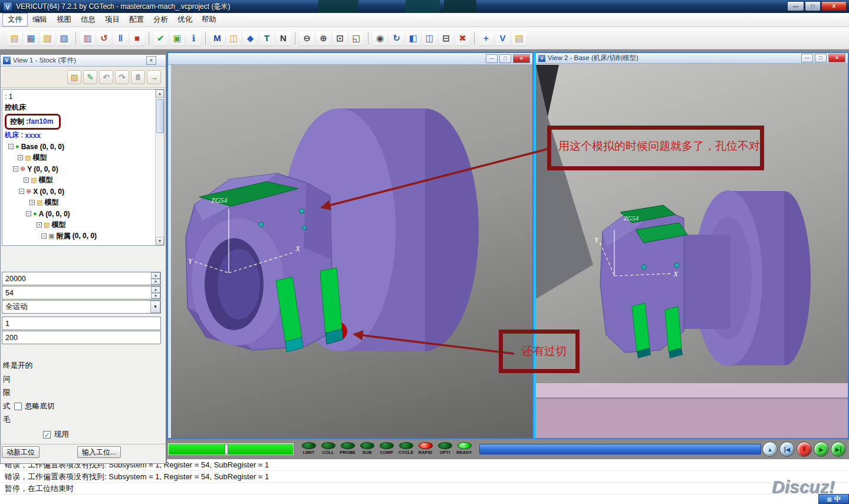 The image size is (849, 504). I want to click on mcode-status-icon: M, so click(217, 38).